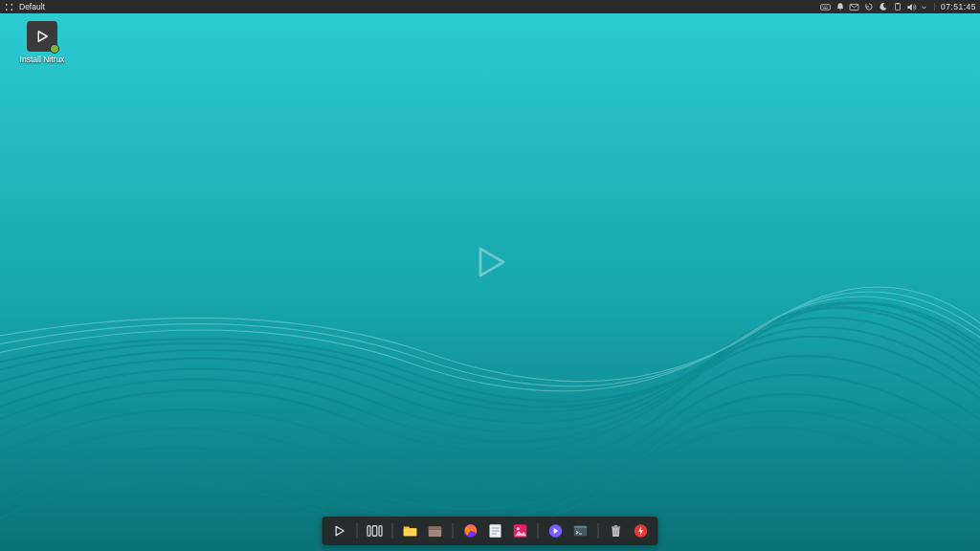  What do you see at coordinates (42, 59) in the screenshot?
I see `install-icon-label: Install Nitrux` at bounding box center [42, 59].